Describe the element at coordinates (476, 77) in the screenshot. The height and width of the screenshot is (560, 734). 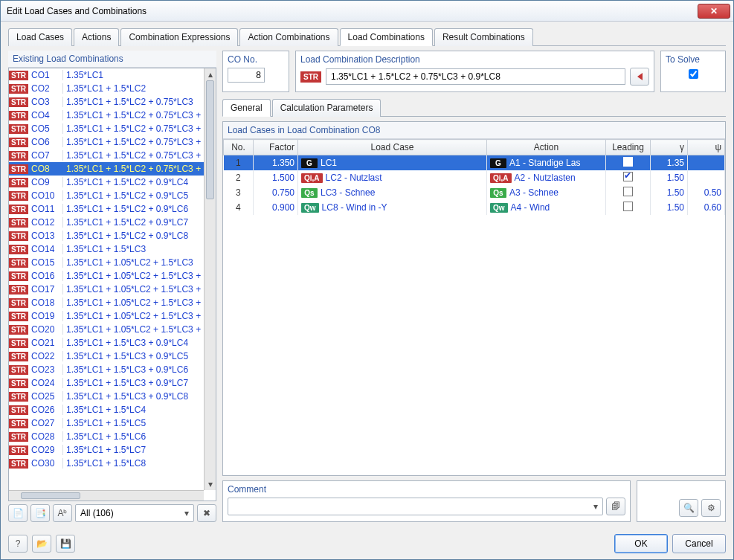
I see `description-input` at that location.